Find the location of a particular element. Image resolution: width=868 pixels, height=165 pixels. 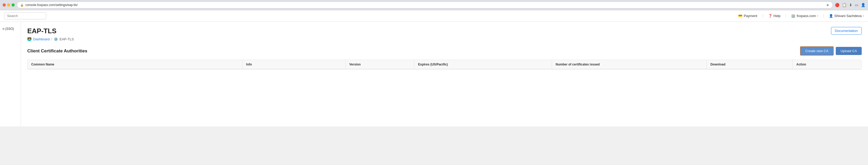

payment-label: Payment is located at coordinates (750, 16).